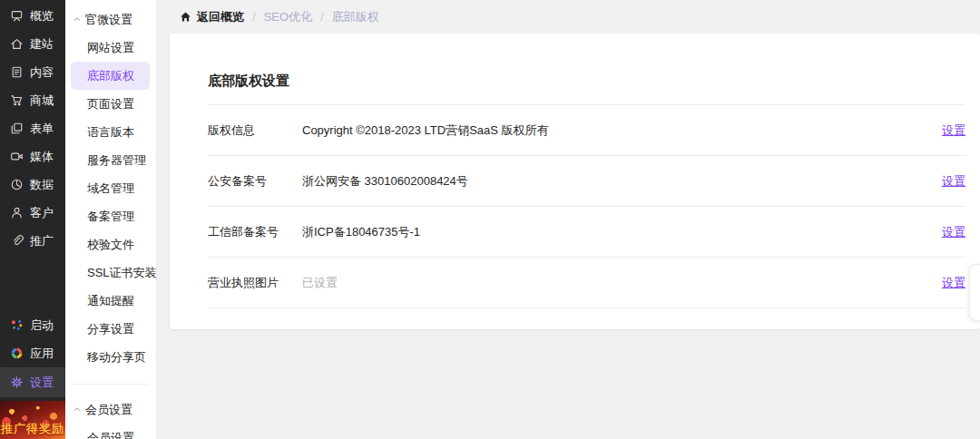 This screenshot has height=439, width=980. What do you see at coordinates (42, 241) in the screenshot?
I see `nav-rail-item-label: 推广` at bounding box center [42, 241].